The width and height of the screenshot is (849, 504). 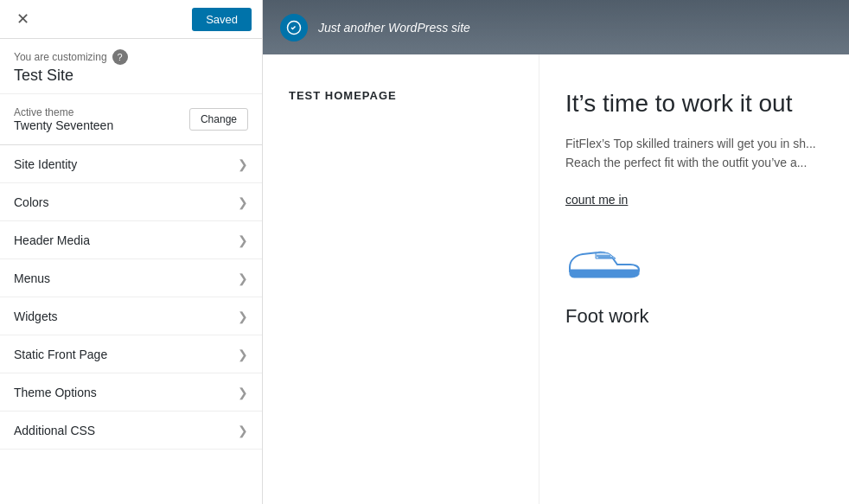 What do you see at coordinates (52, 240) in the screenshot?
I see `nav-item-label: Header Media` at bounding box center [52, 240].